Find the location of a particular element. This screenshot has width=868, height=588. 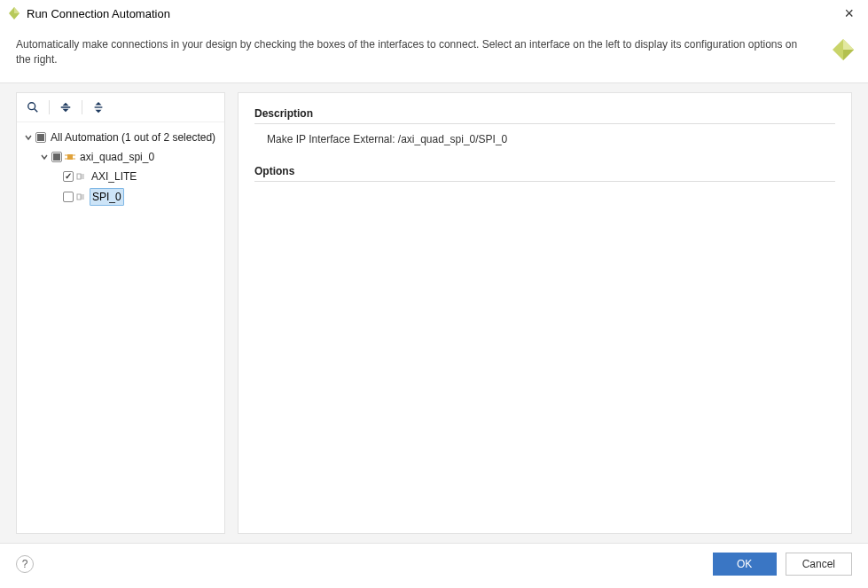

app-icon is located at coordinates (14, 13).